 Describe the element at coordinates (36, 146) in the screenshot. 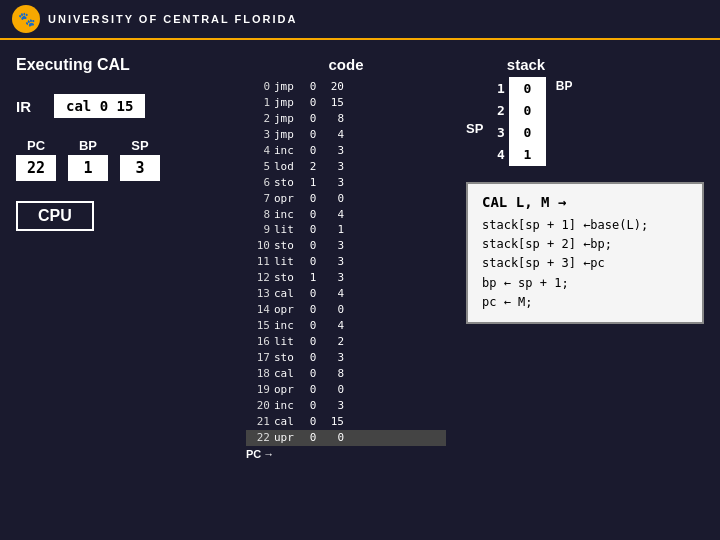

I see `pc-label: PC` at that location.